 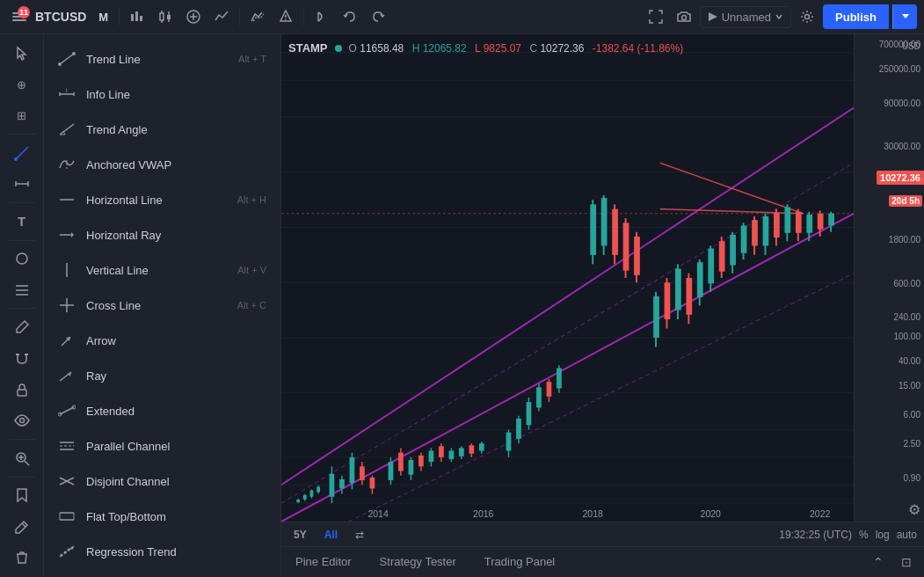 What do you see at coordinates (902, 102) in the screenshot?
I see `price-level-90000_00: 90000.00` at bounding box center [902, 102].